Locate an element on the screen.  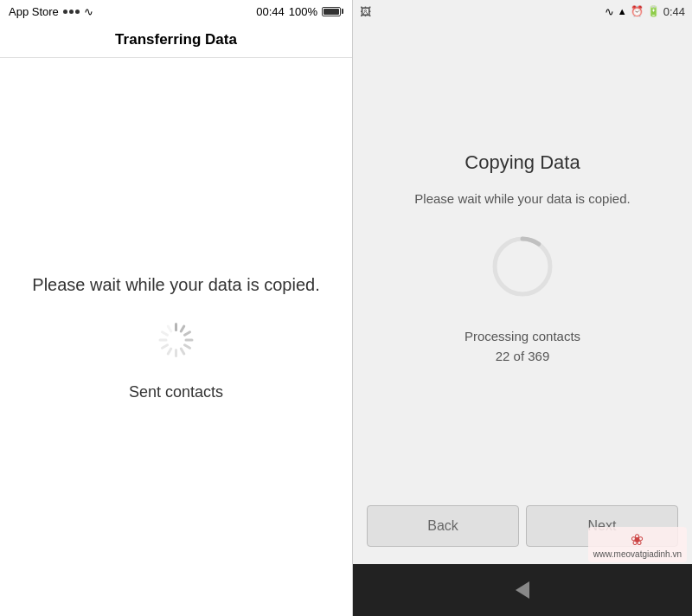
android-progress-text: Processing contacts 22 of 369 is located at coordinates (522, 346).